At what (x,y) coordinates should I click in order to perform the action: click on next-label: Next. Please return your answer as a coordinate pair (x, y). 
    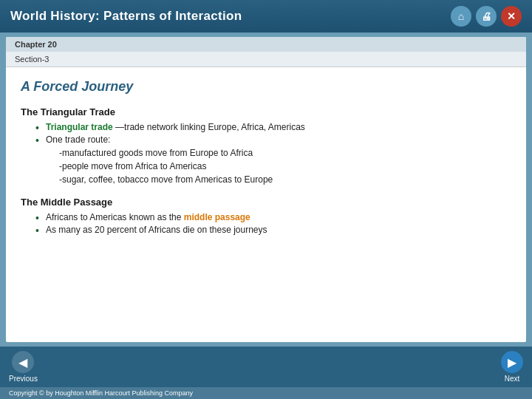
    Looking at the image, I should click on (513, 378).